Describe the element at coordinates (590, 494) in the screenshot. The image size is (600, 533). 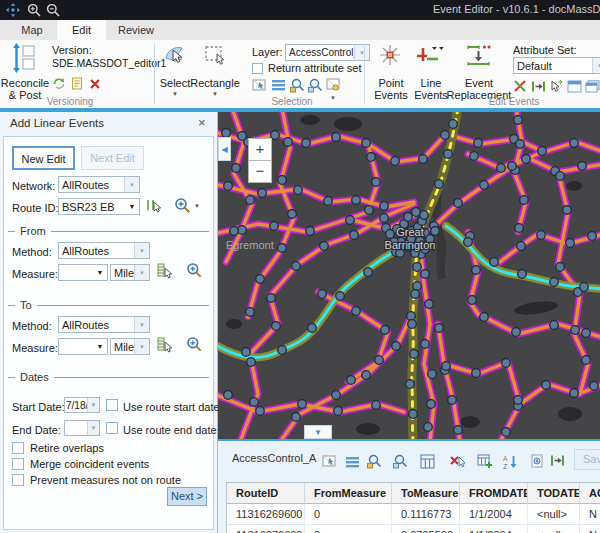
I see `col-access: AC` at that location.